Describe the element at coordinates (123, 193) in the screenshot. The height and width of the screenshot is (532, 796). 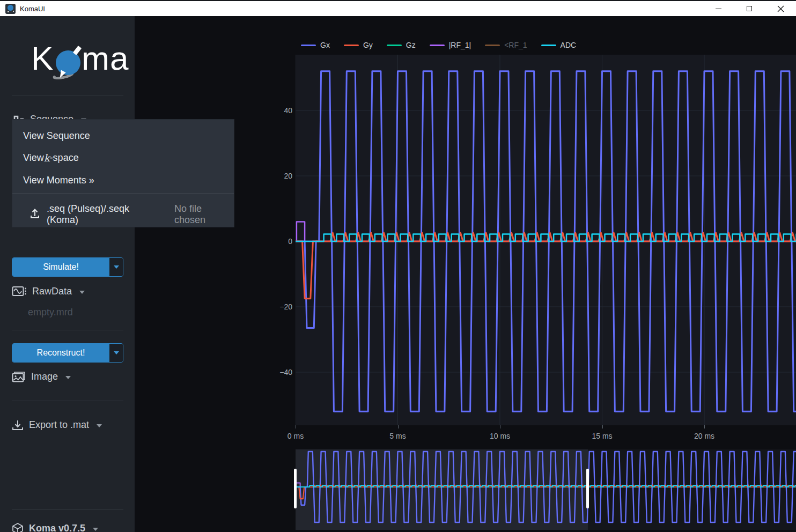
I see `menu-divider` at that location.